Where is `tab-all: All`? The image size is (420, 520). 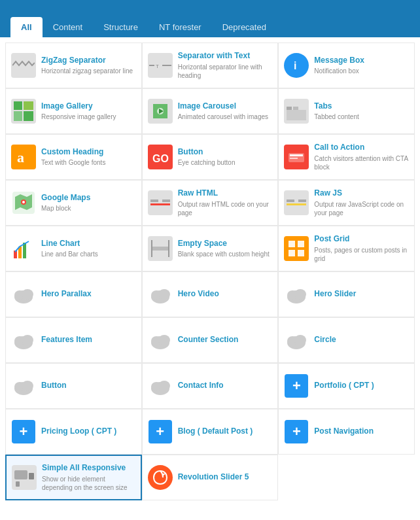 tab-all: All is located at coordinates (26, 27).